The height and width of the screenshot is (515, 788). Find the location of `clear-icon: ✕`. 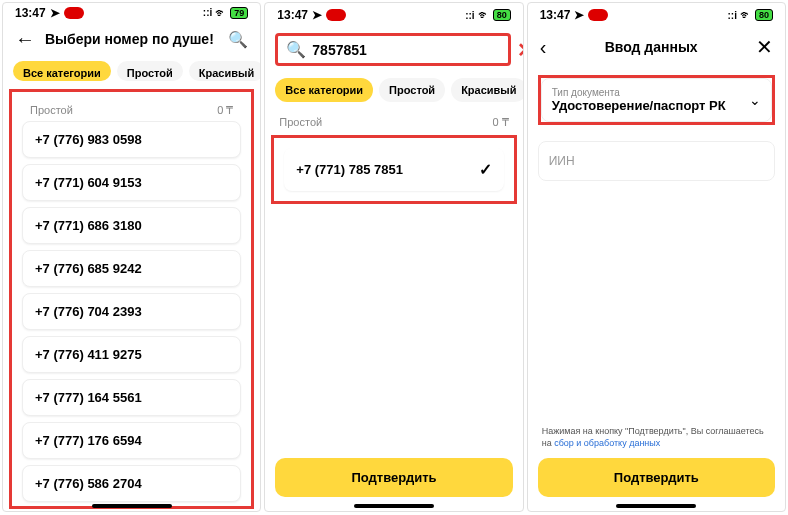

clear-icon: ✕ is located at coordinates (520, 50).